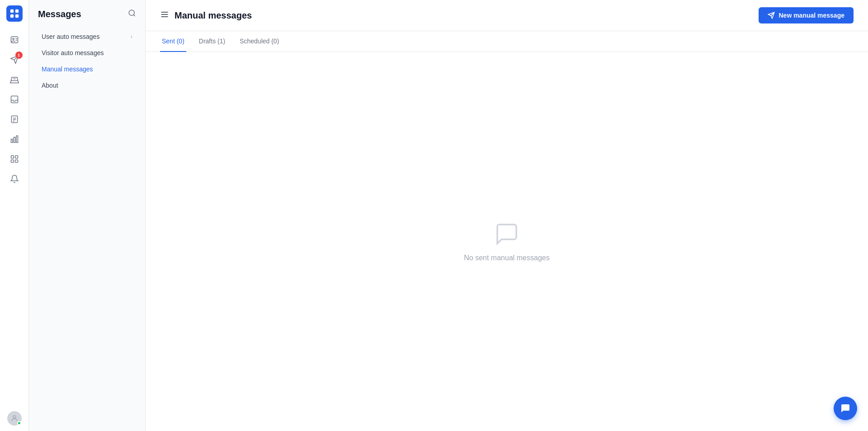 The width and height of the screenshot is (868, 431). Describe the element at coordinates (14, 216) in the screenshot. I see `icon-nav: 1` at that location.